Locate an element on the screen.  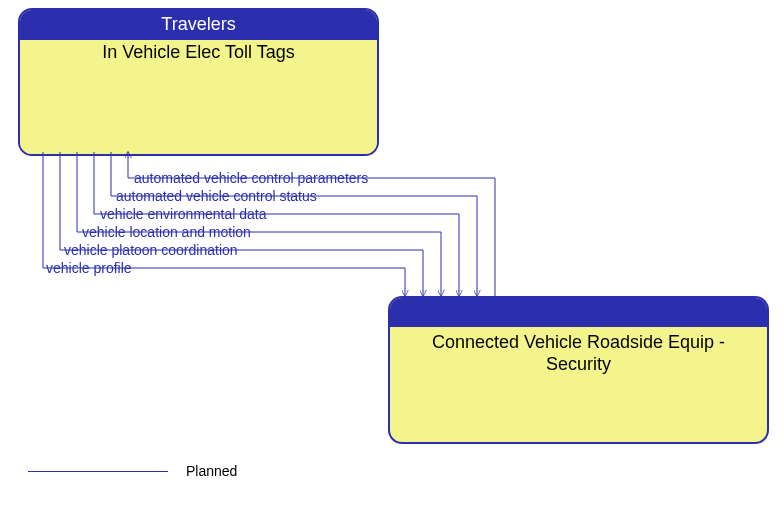
legend-line-icon is located at coordinates (98, 472).